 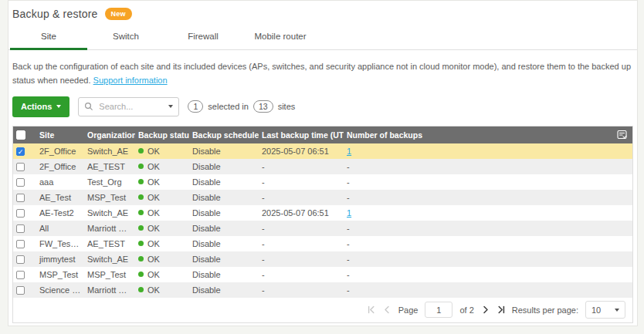 What do you see at coordinates (324, 14) in the screenshot?
I see `page-header: Backup & restore New` at bounding box center [324, 14].